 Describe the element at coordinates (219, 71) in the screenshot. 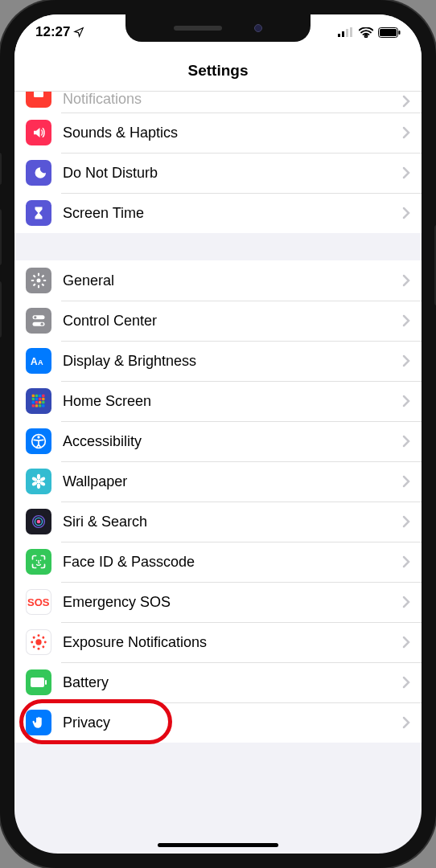

I see `page-title: Settings` at that location.